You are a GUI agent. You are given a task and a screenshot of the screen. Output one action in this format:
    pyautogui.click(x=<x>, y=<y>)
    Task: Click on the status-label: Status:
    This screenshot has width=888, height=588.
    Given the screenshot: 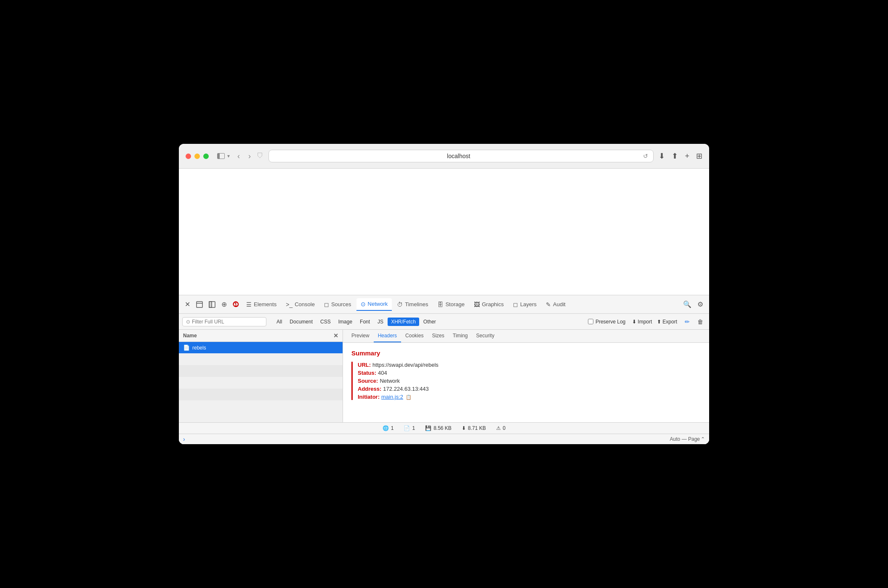 What is the action you would take?
    pyautogui.click(x=367, y=373)
    